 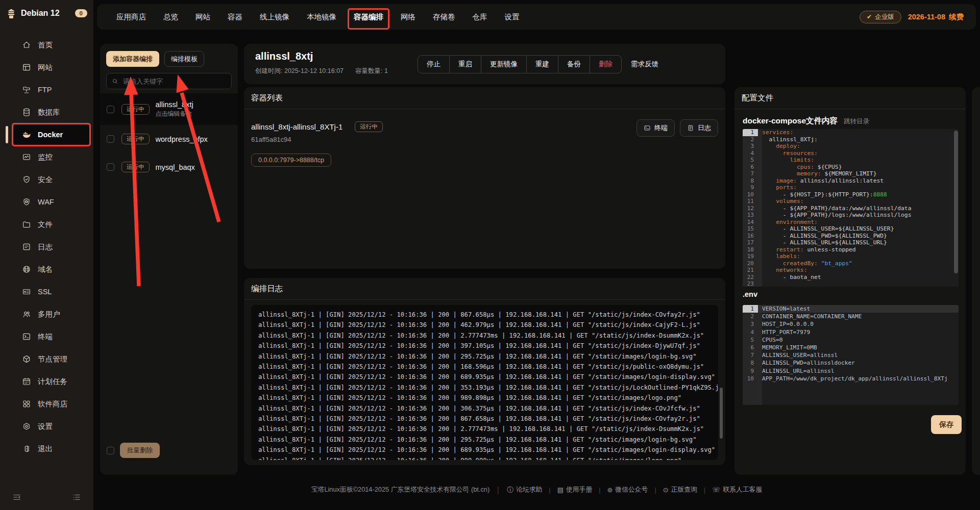 What do you see at coordinates (742, 490) in the screenshot?
I see `footer-link-label: 联系人工客服` at bounding box center [742, 490].